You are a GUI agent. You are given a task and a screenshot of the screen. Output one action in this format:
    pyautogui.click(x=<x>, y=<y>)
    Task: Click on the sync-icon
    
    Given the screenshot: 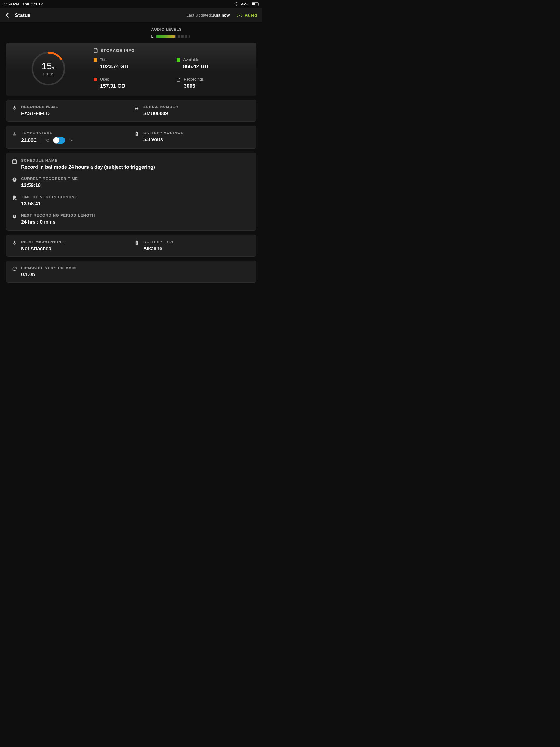 What is the action you would take?
    pyautogui.click(x=15, y=269)
    